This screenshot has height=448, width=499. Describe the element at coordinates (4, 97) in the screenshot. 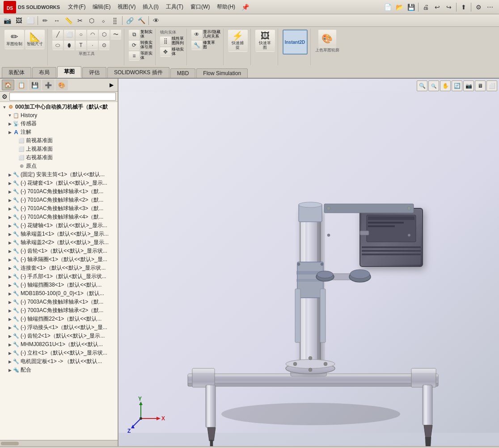

I see `filter-icon: ⚙` at that location.